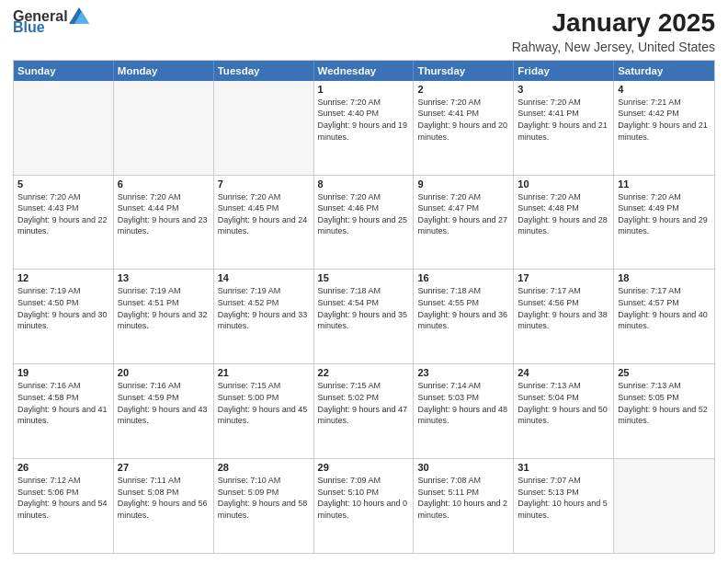  I want to click on day-info-20: Sunrise: 7:16 AMSunset: 4:59 PMDaylight:…, so click(164, 403).